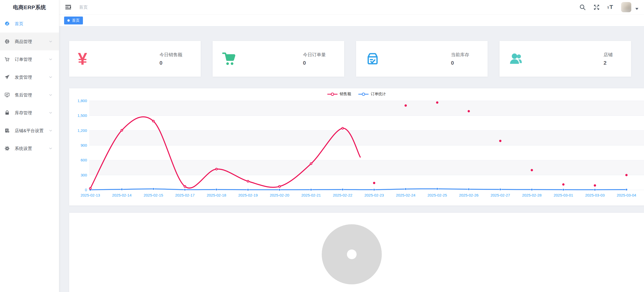 The width and height of the screenshot is (644, 292). What do you see at coordinates (30, 113) in the screenshot?
I see `sidebar-item-inventory: 库存管理` at bounding box center [30, 113].